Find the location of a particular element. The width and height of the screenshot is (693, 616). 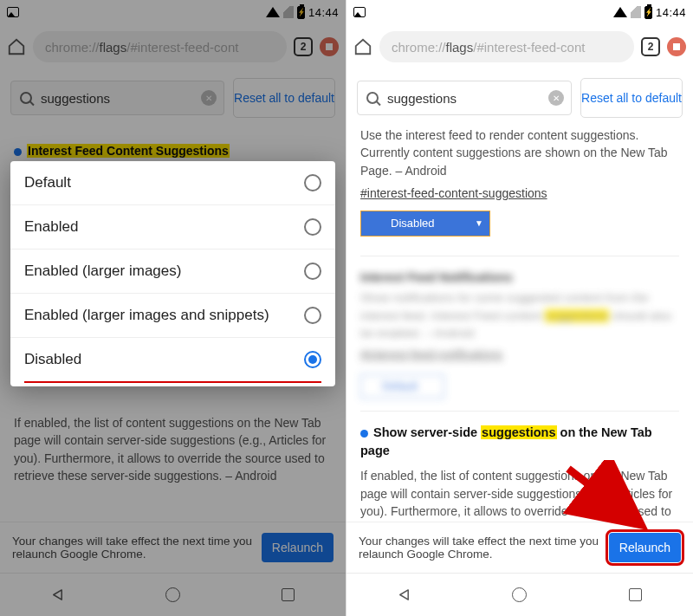

flag-dropdown: Disabled ▼ is located at coordinates (425, 224).